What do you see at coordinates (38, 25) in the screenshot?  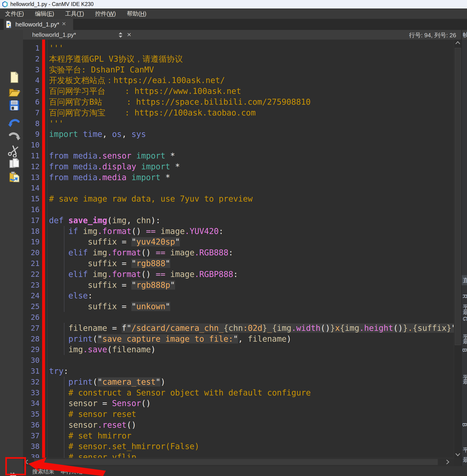 I see `tab-helloworld: helloworld_1.py* ×` at bounding box center [38, 25].